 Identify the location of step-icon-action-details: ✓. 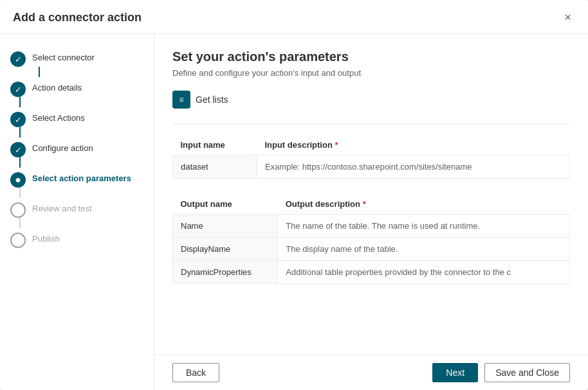
(18, 89).